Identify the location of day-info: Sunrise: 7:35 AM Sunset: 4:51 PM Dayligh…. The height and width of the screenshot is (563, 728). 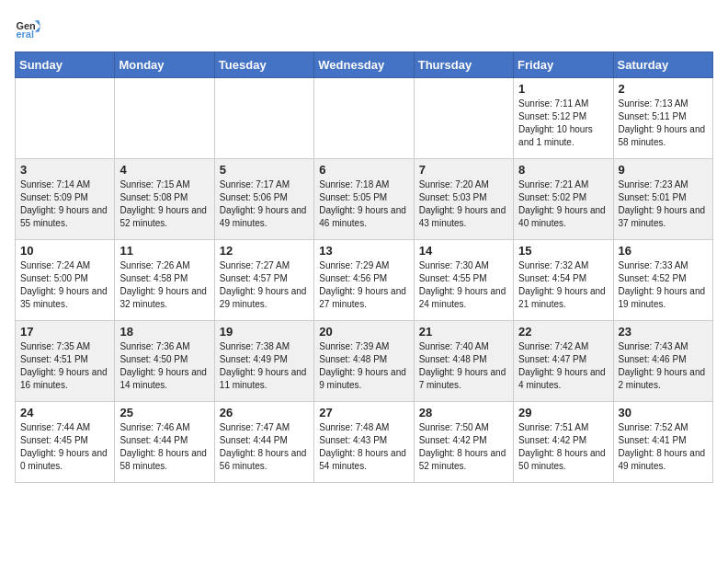
(64, 366).